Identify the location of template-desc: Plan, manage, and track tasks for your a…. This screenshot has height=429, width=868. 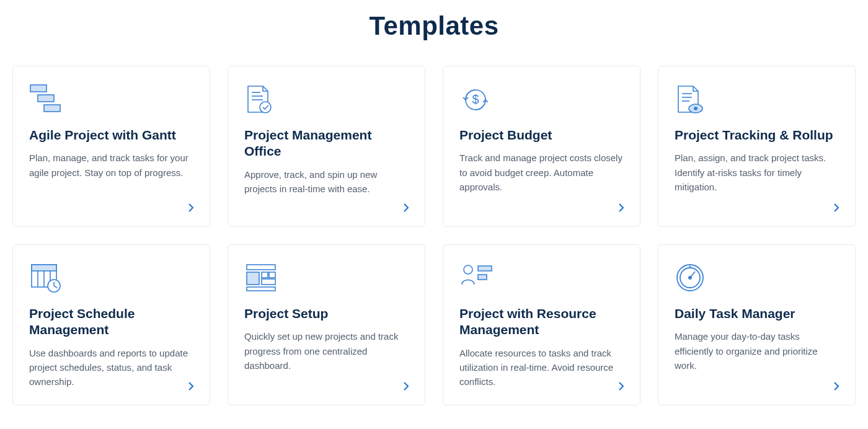
(112, 182).